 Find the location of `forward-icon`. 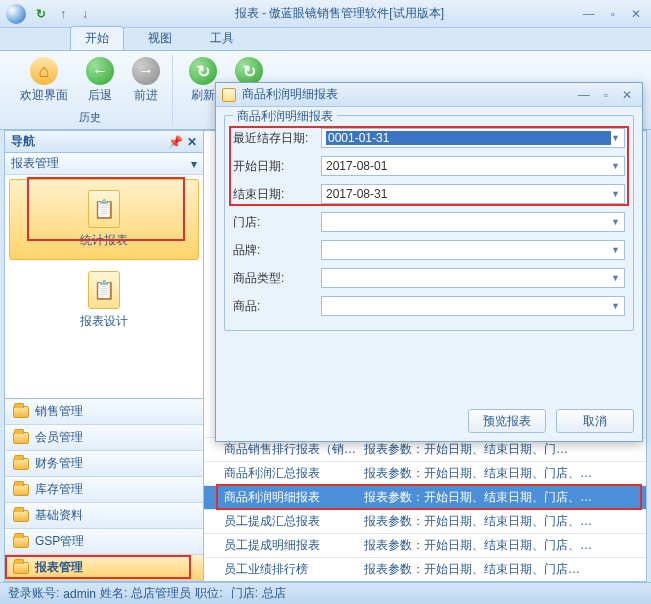

forward-icon is located at coordinates (146, 71).